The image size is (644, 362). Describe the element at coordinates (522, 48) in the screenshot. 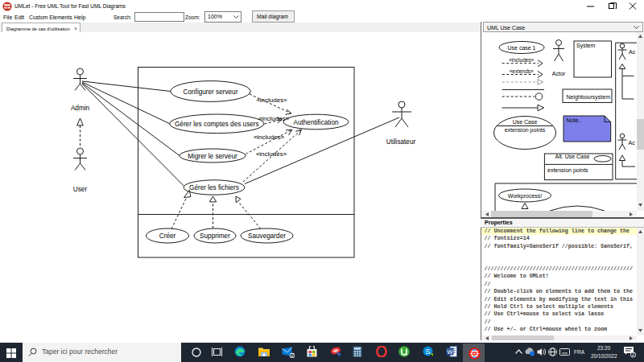

I see `svg-text: Use case 1` at that location.